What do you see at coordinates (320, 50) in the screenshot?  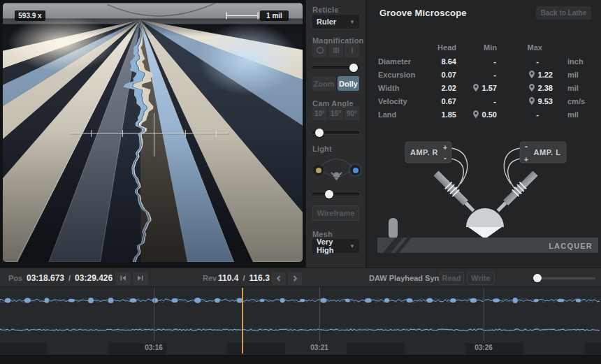 I see `disc-icon` at bounding box center [320, 50].